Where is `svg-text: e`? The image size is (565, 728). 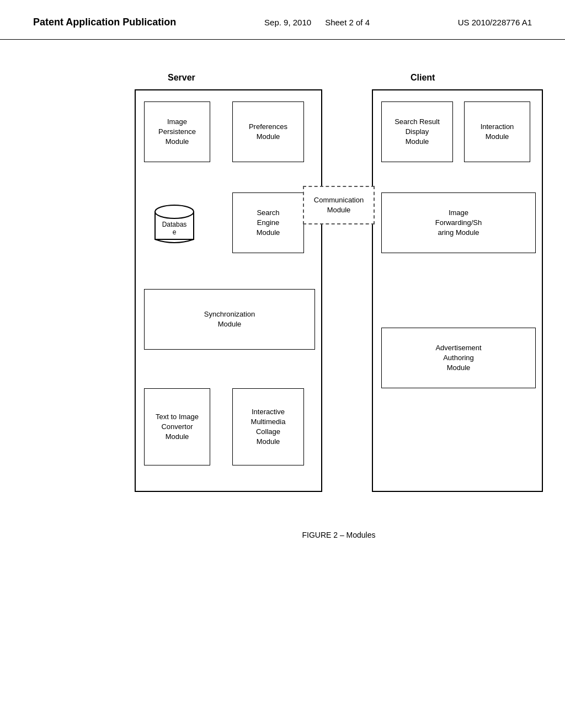
svg-text: e is located at coordinates (174, 232).